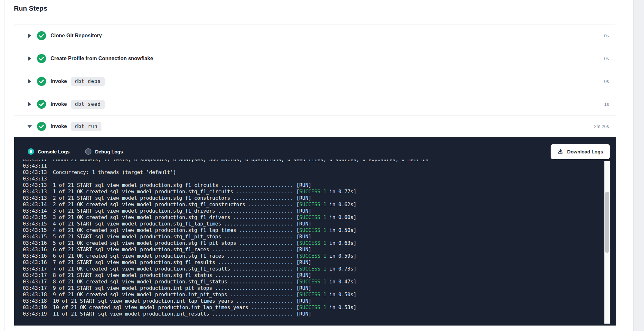 The height and width of the screenshot is (331, 644). What do you see at coordinates (313, 185) in the screenshot?
I see `log-line: 03:43:13 1 of 21 START sql view model pr…` at bounding box center [313, 185].